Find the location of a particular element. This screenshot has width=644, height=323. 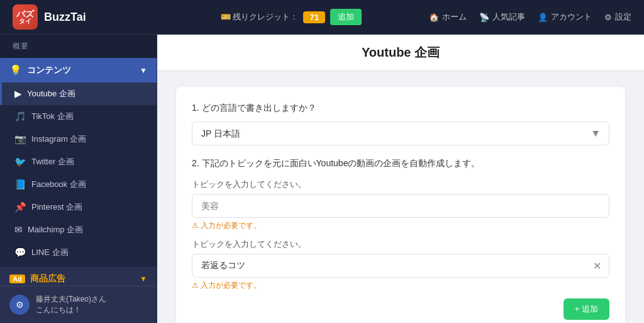

topic2-label: トピックを入力してください。 is located at coordinates (401, 244).